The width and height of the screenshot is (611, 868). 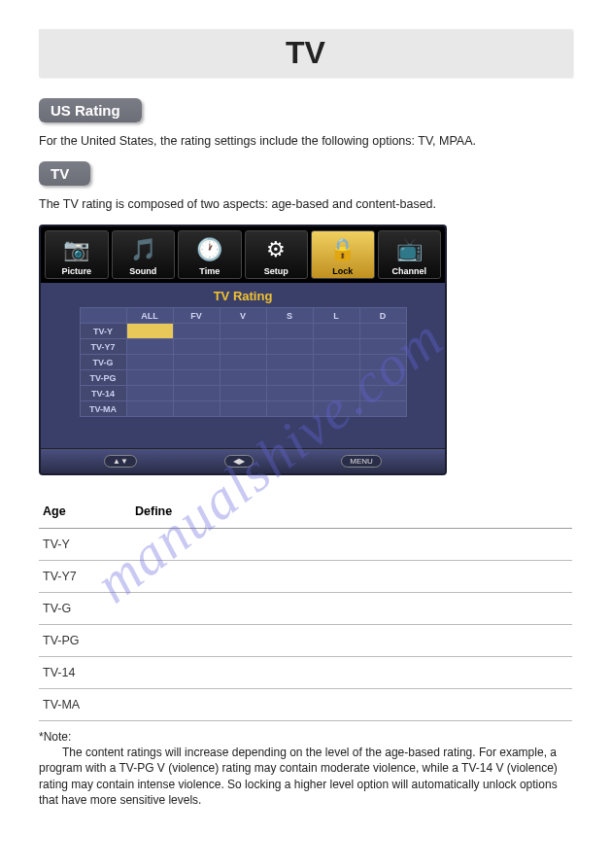 I want to click on age-table-header: Define, so click(x=352, y=513).